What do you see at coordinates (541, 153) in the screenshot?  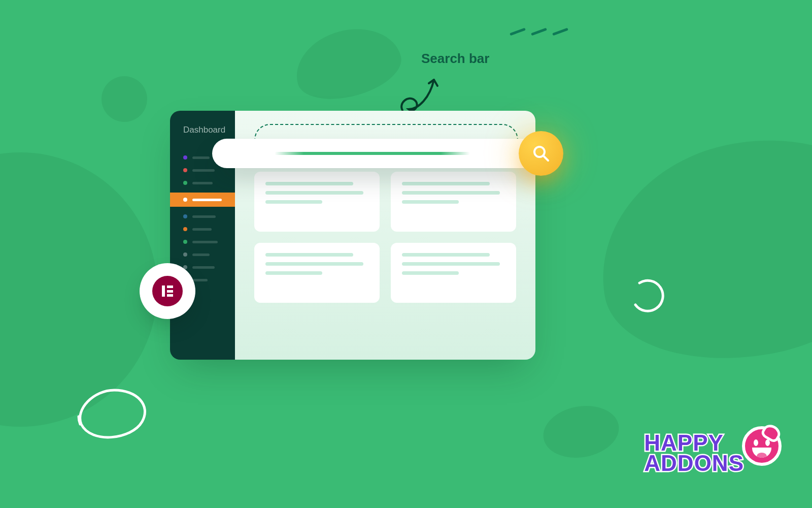 I see `search-button` at bounding box center [541, 153].